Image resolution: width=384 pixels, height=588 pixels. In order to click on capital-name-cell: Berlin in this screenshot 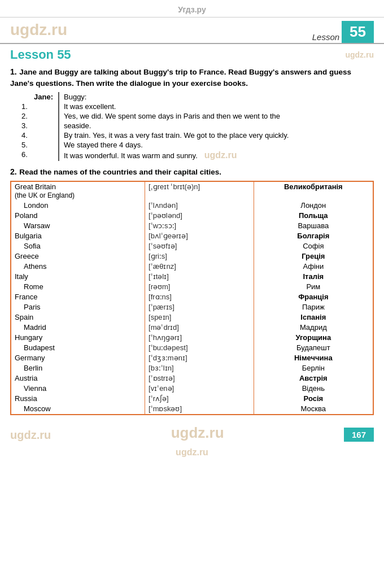, I will do `click(78, 368)`.